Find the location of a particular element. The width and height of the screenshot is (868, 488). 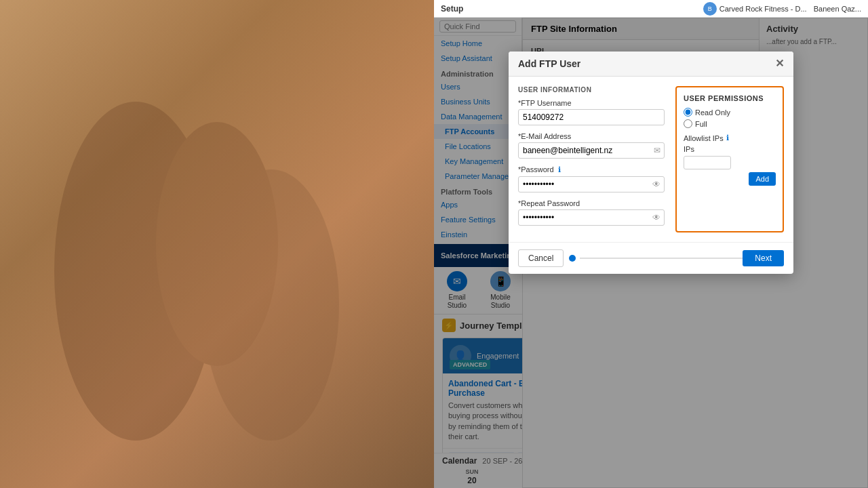

user-avatar: B is located at coordinates (710, 9).